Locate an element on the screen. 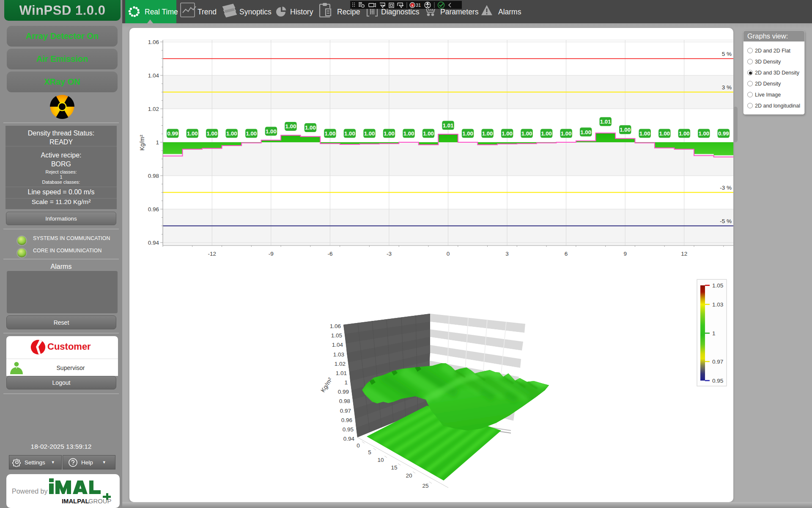  svg-text: IMALPAL is located at coordinates (75, 501).